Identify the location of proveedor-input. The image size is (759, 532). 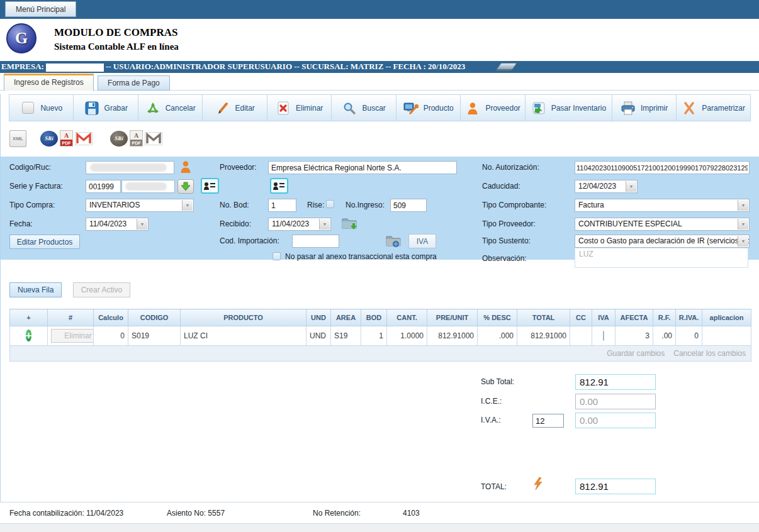
(363, 167).